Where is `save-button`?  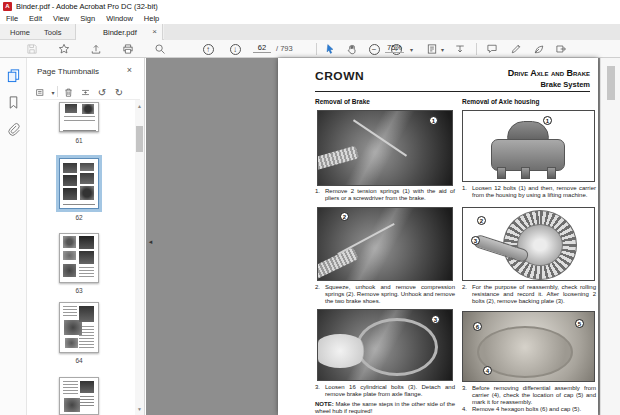
save-button is located at coordinates (32, 49).